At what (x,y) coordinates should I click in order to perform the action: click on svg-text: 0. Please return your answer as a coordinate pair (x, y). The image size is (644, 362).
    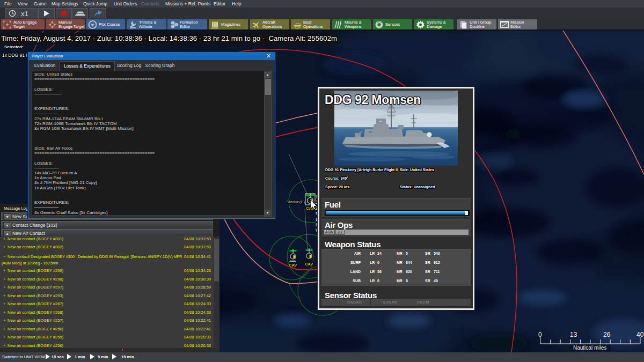
    Looking at the image, I should click on (540, 335).